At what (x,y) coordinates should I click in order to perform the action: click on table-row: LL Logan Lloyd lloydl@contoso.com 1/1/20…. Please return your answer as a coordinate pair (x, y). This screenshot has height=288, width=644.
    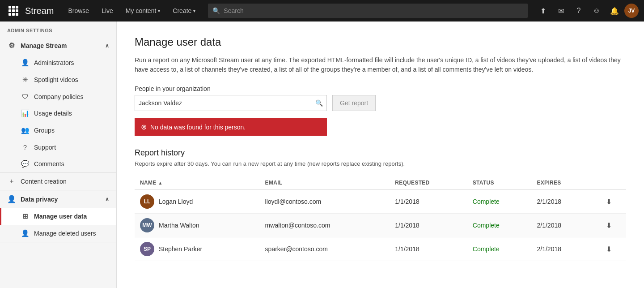
    Looking at the image, I should click on (380, 202).